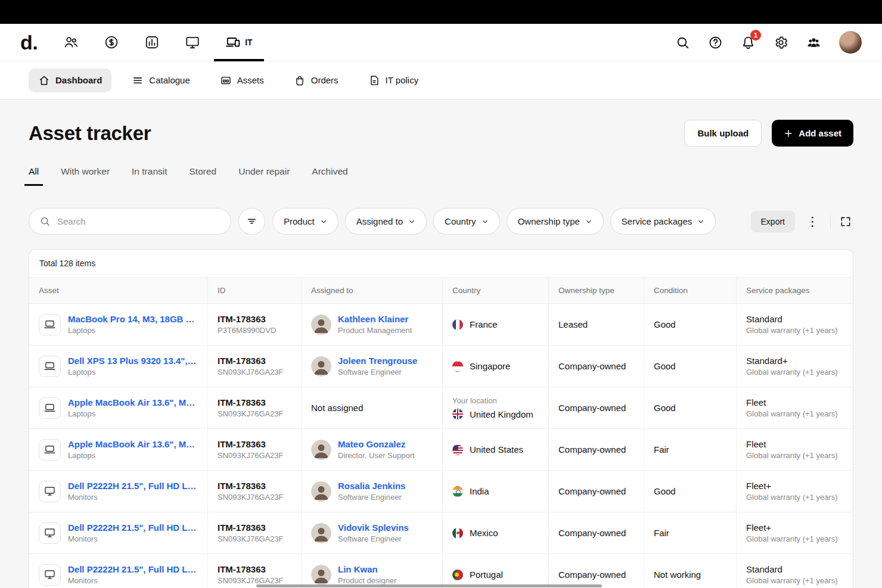 The height and width of the screenshot is (588, 882). Describe the element at coordinates (133, 361) in the screenshot. I see `asset-name-link: Dell XPS 13 Plus 9320 13.4", i...` at that location.